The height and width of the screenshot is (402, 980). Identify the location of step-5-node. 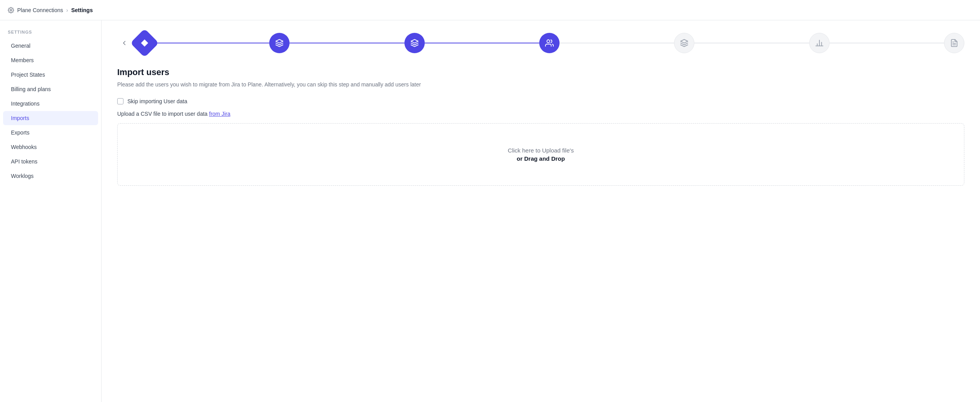
(684, 43).